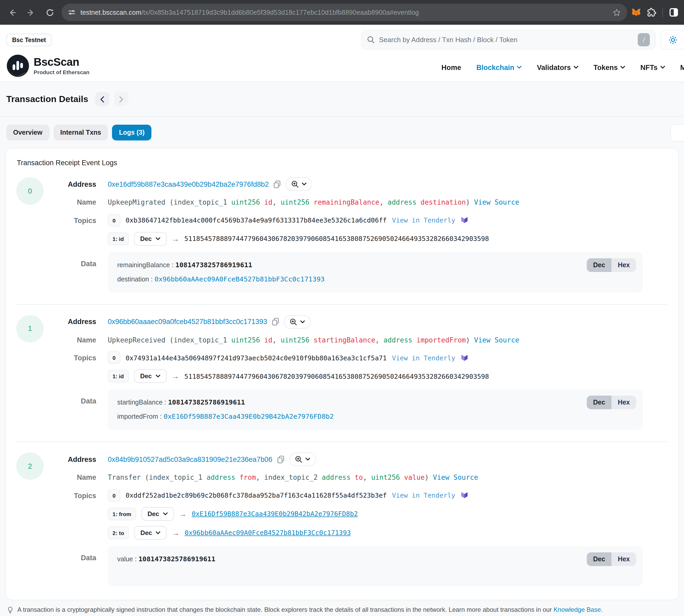 Image resolution: width=684 pixels, height=616 pixels. I want to click on theme-toggle-button, so click(672, 40).